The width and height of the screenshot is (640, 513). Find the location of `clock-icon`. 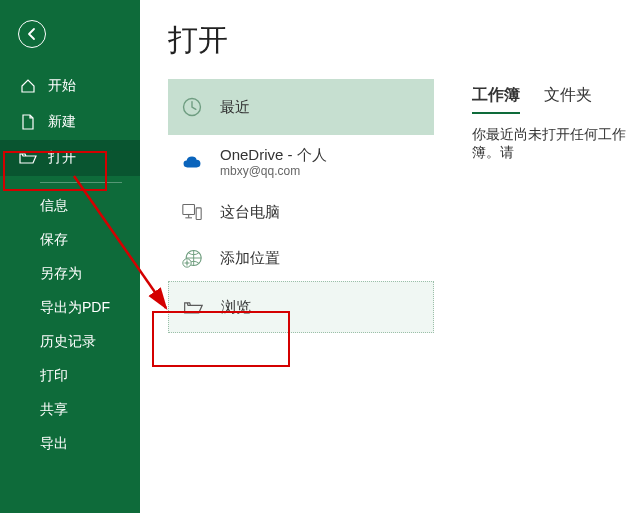

clock-icon is located at coordinates (192, 107).